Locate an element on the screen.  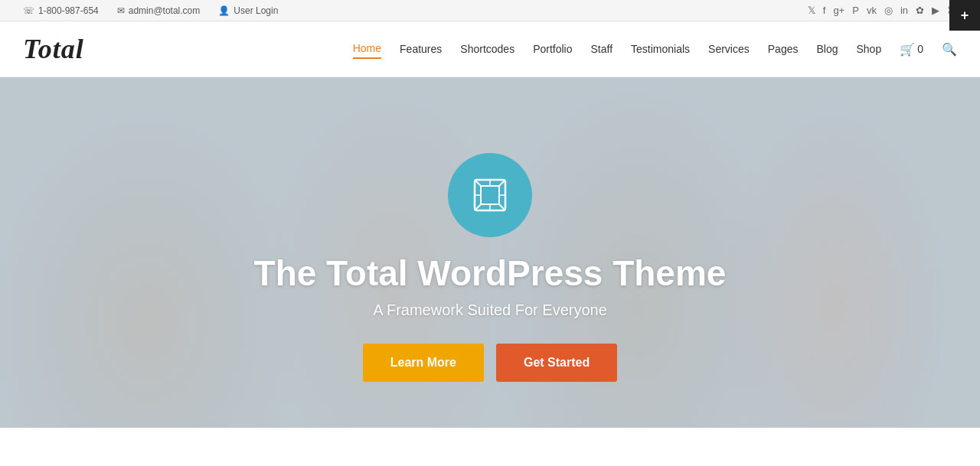
cart-icon: 🛒 is located at coordinates (907, 49).